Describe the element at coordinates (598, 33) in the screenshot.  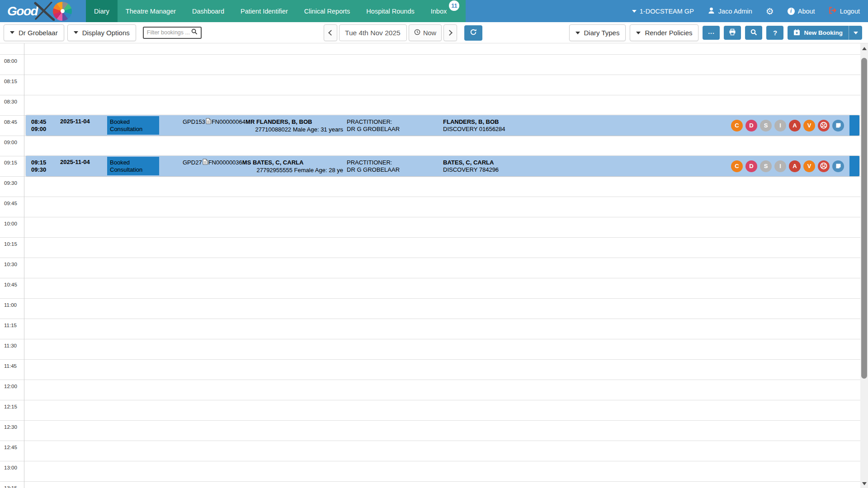
I see `diary-types-dropdown: Diary Types` at that location.